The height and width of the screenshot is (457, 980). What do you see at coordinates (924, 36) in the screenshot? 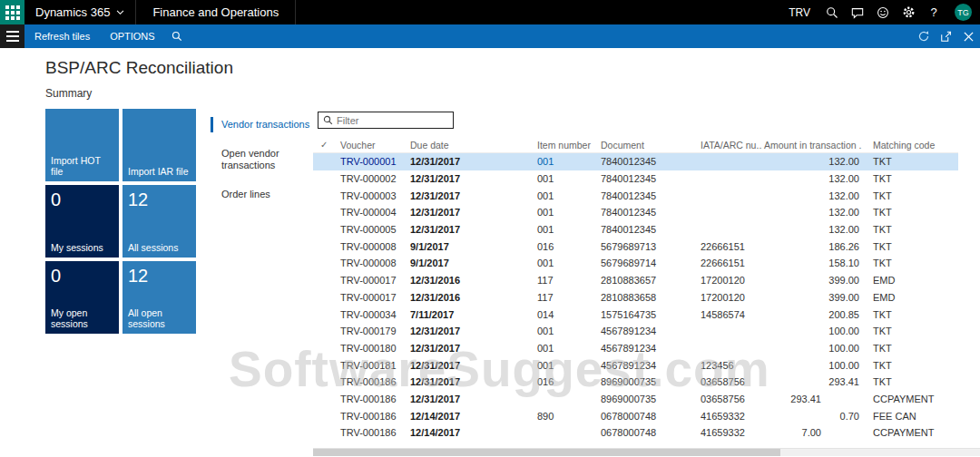
I see `refresh-button` at bounding box center [924, 36].